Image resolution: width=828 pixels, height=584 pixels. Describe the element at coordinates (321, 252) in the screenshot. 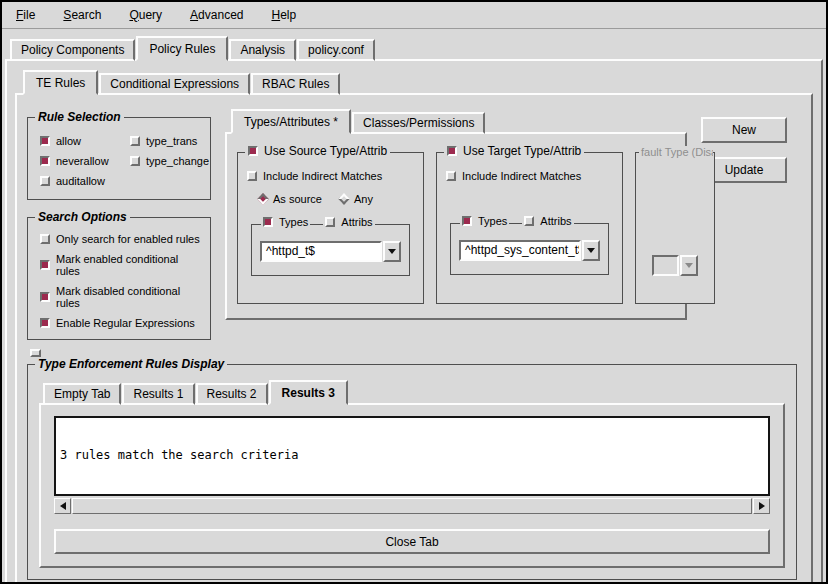

I see `source-type-entry: ^httpd_t$` at that location.